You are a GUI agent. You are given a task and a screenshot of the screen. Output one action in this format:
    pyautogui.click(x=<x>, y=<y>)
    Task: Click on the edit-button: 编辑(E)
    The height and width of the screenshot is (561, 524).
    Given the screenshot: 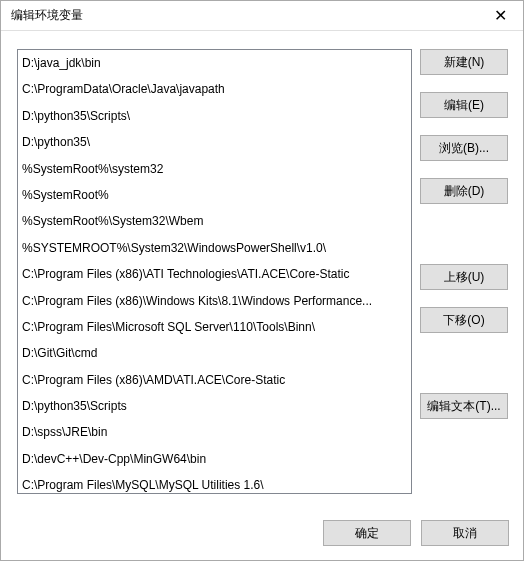 What is the action you would take?
    pyautogui.click(x=464, y=105)
    